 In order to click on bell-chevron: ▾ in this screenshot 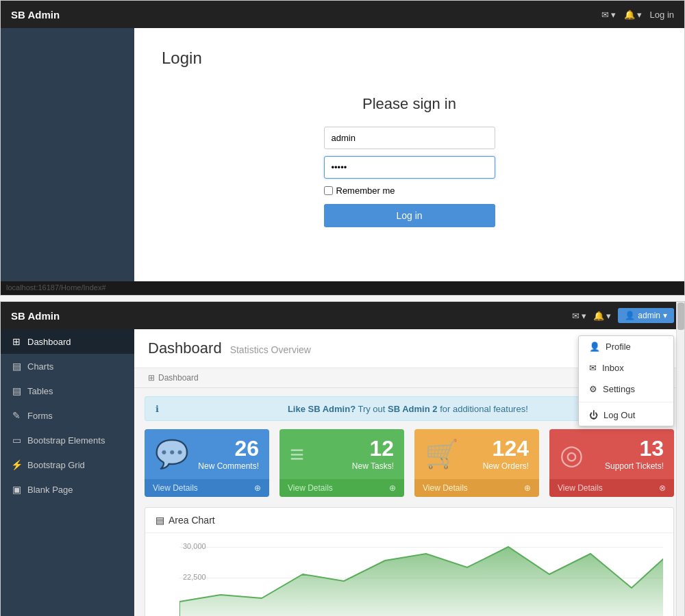, I will do `click(640, 15)`.